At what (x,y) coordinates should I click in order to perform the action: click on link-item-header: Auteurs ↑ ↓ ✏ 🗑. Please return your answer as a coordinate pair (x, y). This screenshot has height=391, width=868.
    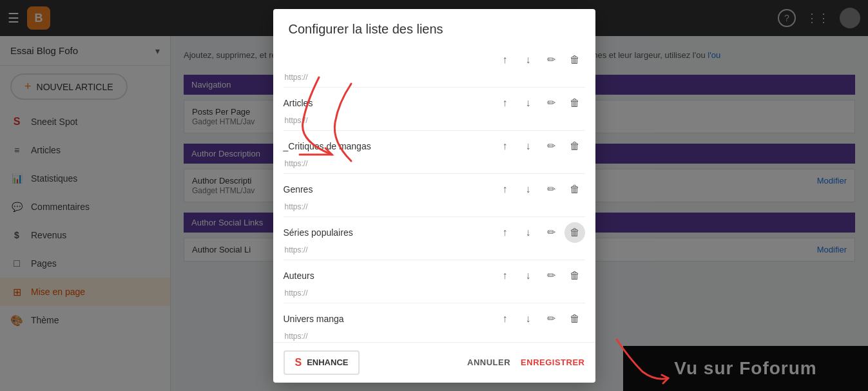
    Looking at the image, I should click on (434, 276).